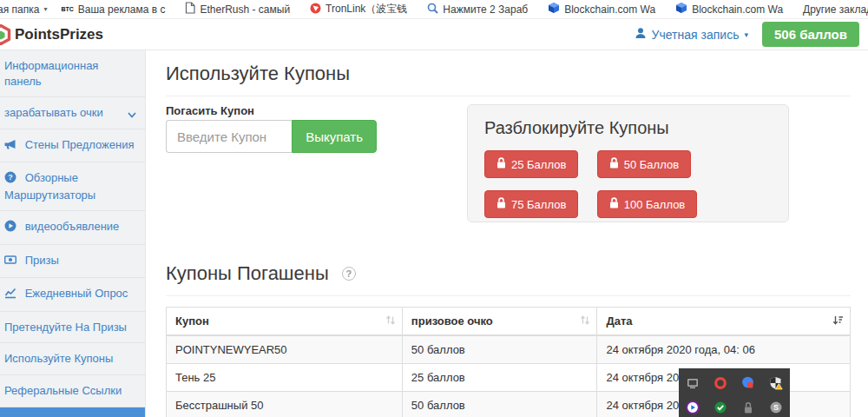 This screenshot has width=868, height=417. I want to click on btc-icon: BTC, so click(67, 9).